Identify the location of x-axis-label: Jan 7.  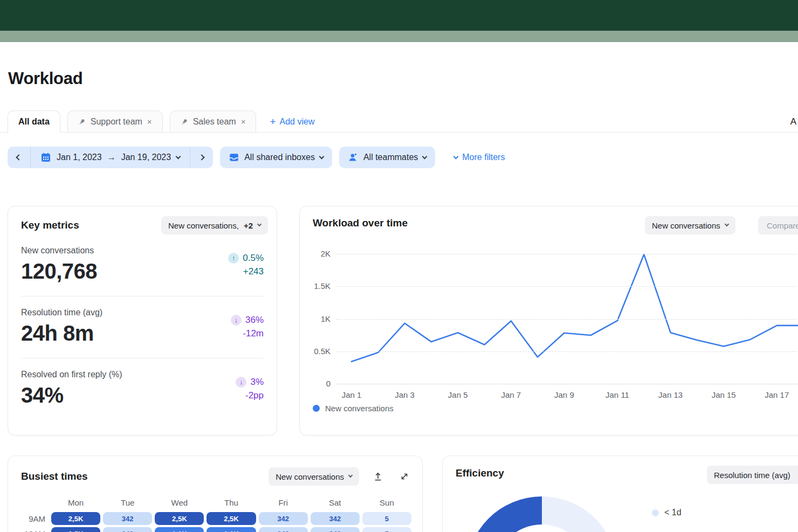
(511, 395).